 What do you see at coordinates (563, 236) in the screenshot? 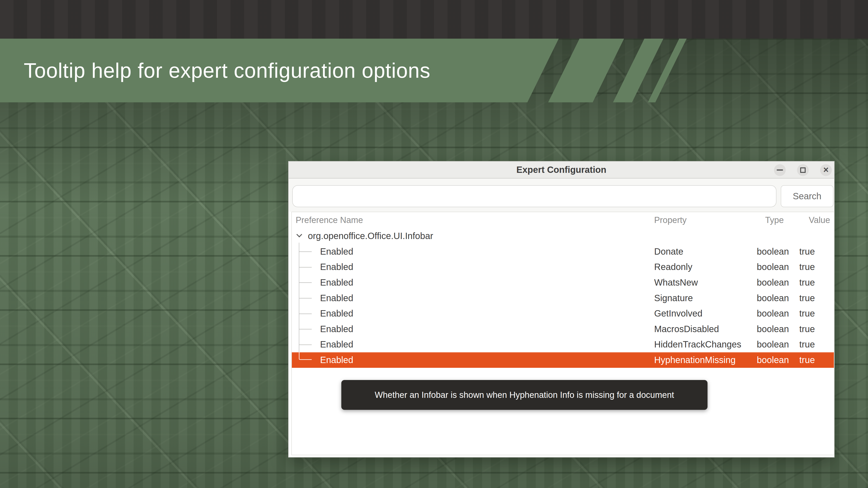
I see `tree-root-row: org.openoffice.Office.UI.Infobar` at bounding box center [563, 236].